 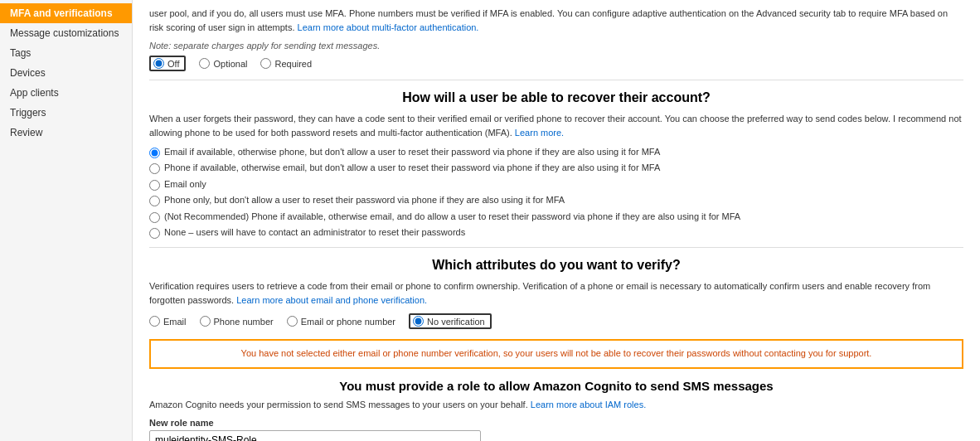 I want to click on role-name-input, so click(x=315, y=436).